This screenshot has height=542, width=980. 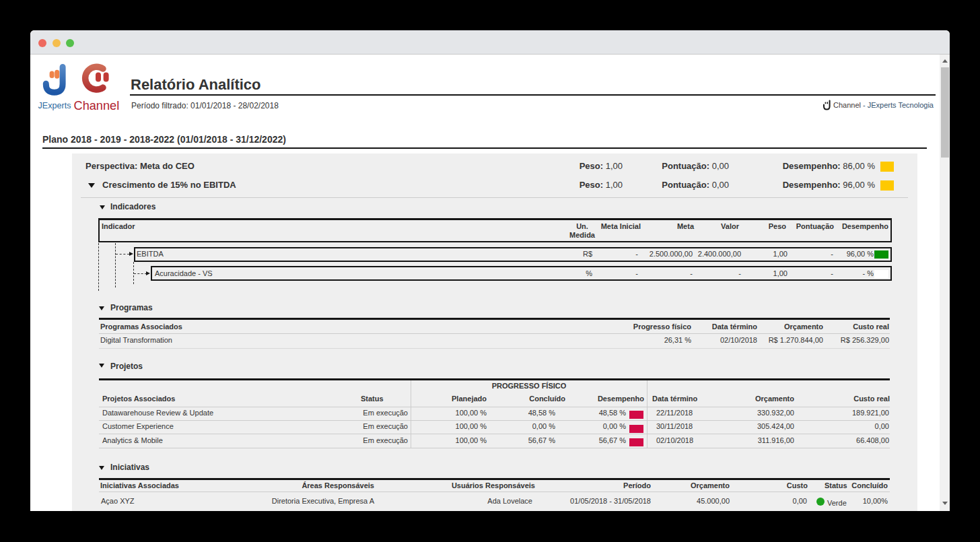 I want to click on svg-text: Channel, so click(x=97, y=106).